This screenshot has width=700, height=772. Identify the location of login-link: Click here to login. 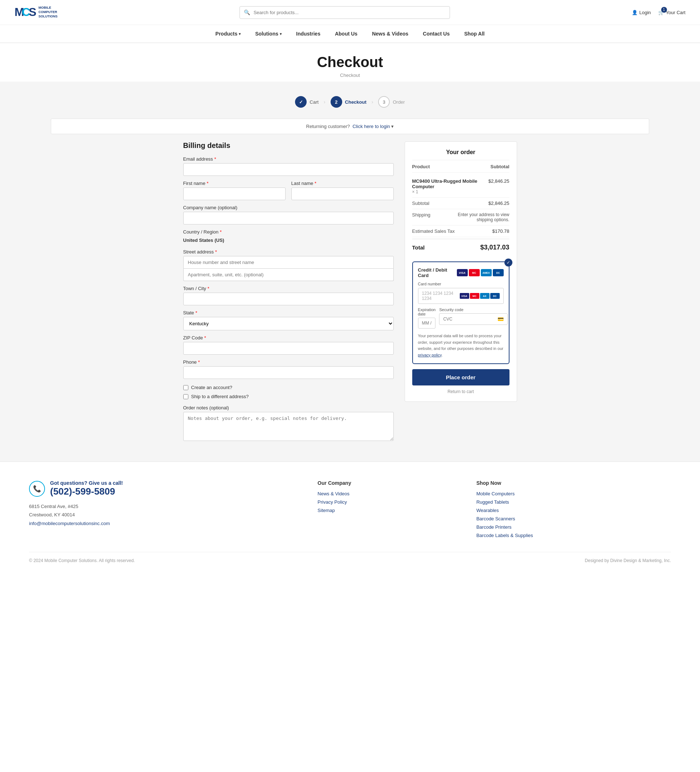
(371, 126).